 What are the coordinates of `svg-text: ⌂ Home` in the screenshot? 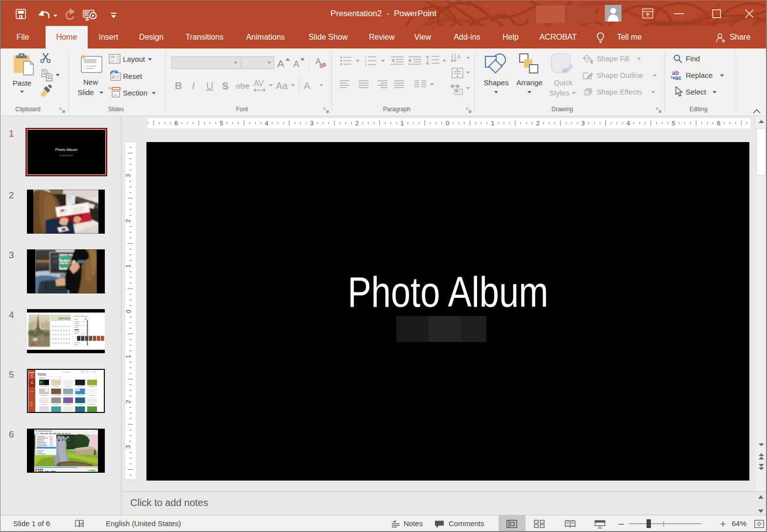 It's located at (41, 378).